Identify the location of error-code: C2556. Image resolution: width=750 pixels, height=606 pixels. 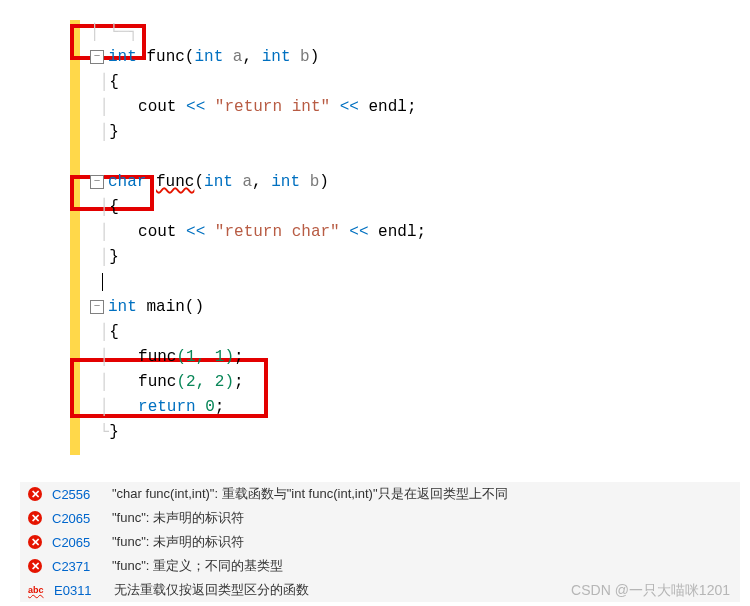
(77, 494).